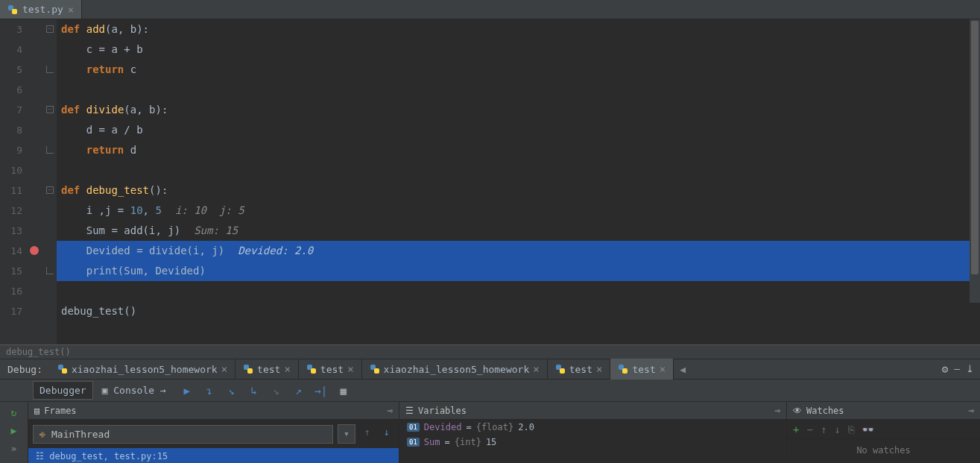 The width and height of the screenshot is (980, 463). Describe the element at coordinates (367, 434) in the screenshot. I see `frame-up-icon: ↑` at that location.